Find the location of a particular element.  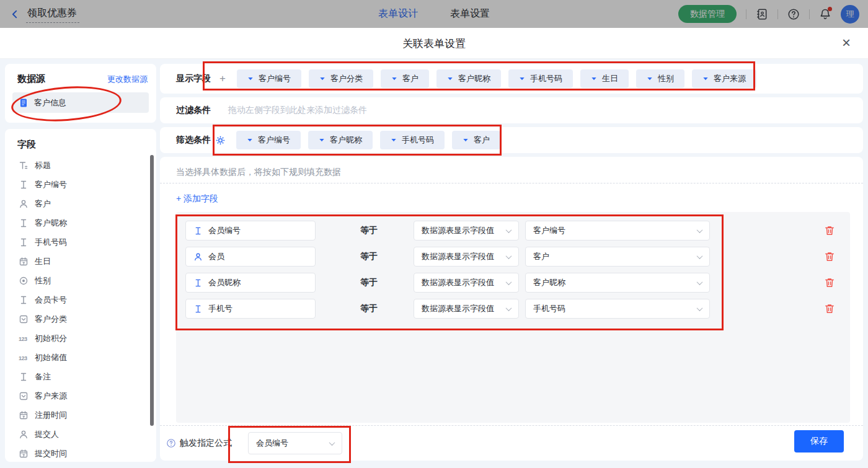

field-list-item: 生日 is located at coordinates (81, 262).